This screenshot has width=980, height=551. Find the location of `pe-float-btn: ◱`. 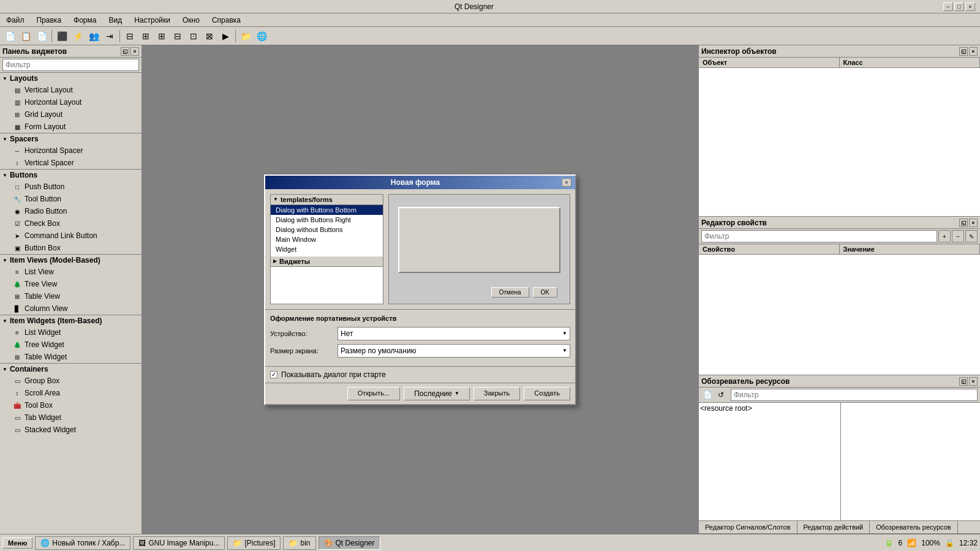

pe-float-btn: ◱ is located at coordinates (963, 223).